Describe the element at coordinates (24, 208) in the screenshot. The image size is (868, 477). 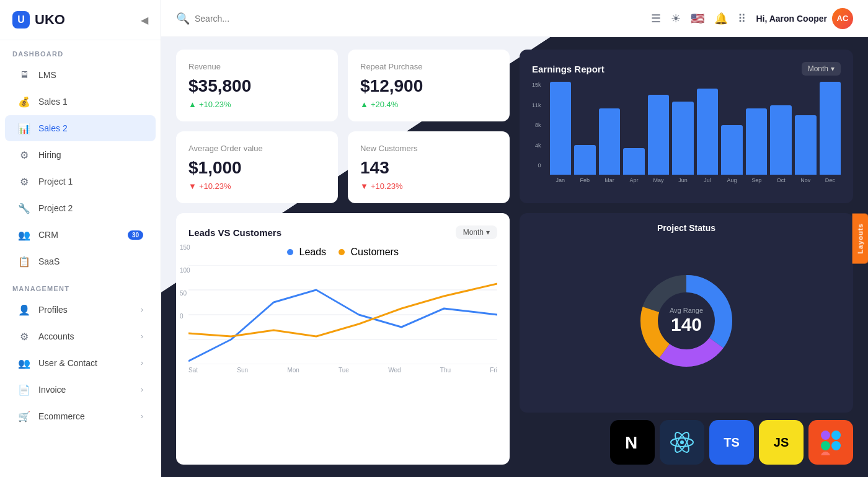
I see `project2-icon: 🔧` at that location.